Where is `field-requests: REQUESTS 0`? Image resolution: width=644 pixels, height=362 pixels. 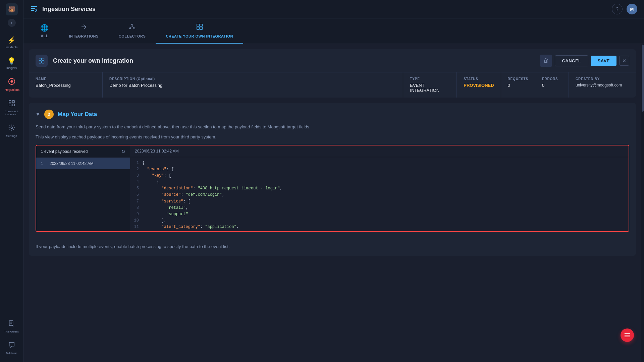 field-requests: REQUESTS 0 is located at coordinates (518, 85).